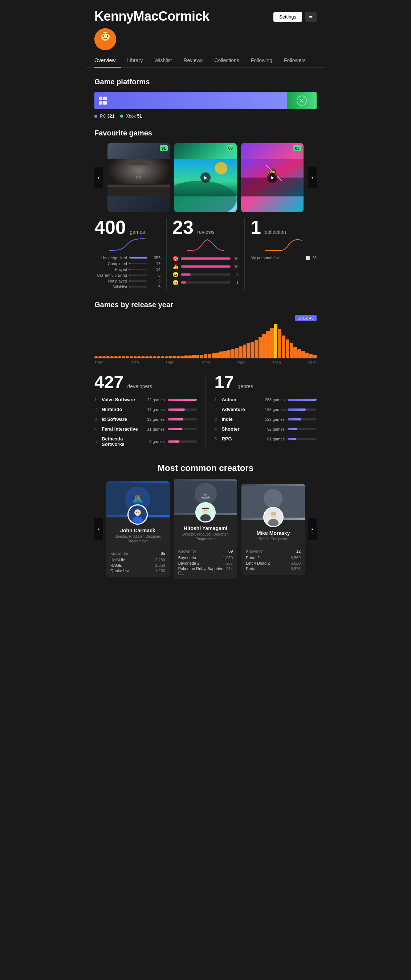 The image size is (411, 980). What do you see at coordinates (206, 363) in the screenshot?
I see `year-1990: 1990` at bounding box center [206, 363].